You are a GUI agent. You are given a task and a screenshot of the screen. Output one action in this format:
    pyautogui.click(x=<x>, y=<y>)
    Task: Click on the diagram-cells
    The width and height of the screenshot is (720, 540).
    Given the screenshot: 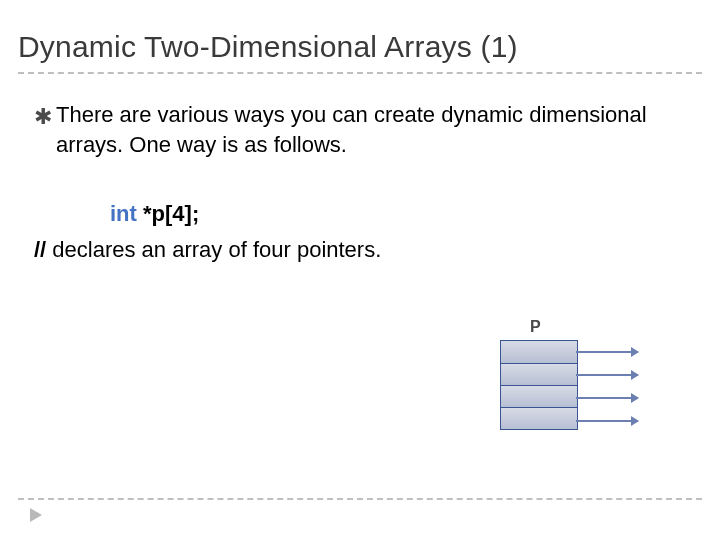 What is the action you would take?
    pyautogui.click(x=539, y=385)
    